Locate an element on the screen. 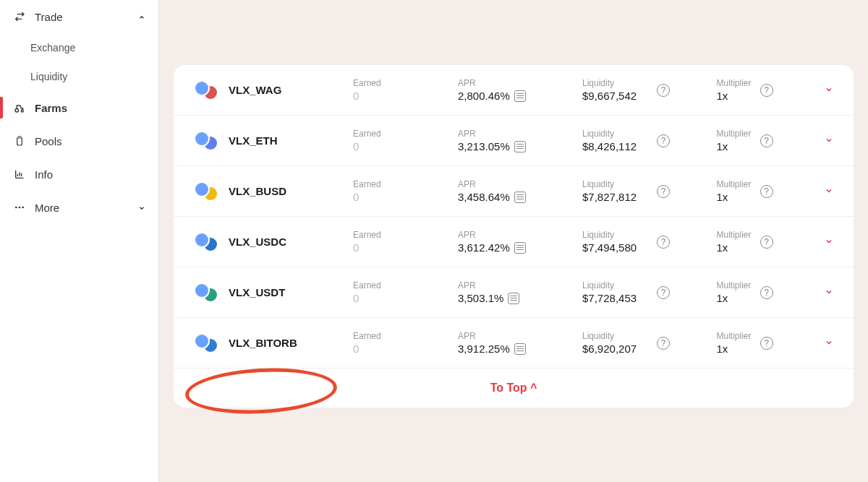 The image size is (868, 482). pair-cell: VLX_USDT is located at coordinates (270, 293).